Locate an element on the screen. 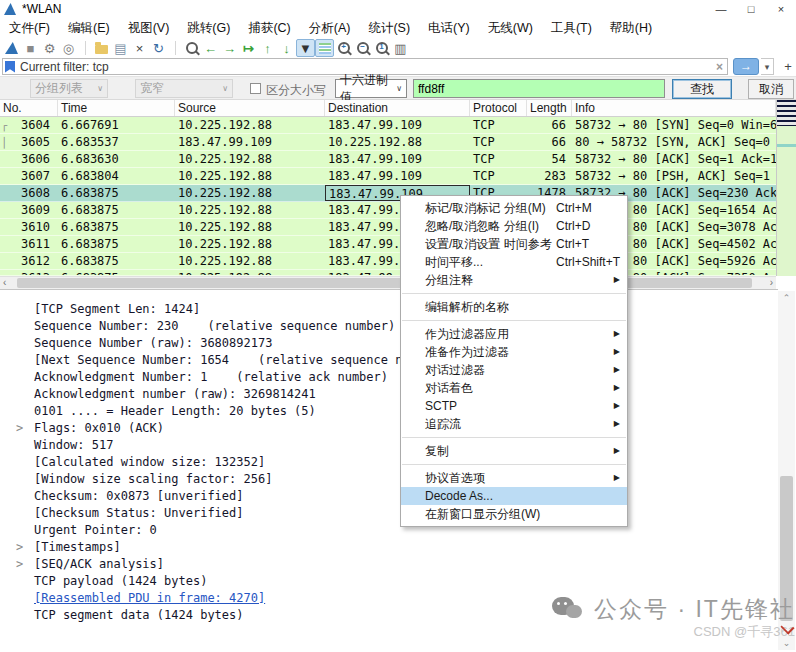 The image size is (796, 652). menubar-item-file: 文件(F) is located at coordinates (30, 28).